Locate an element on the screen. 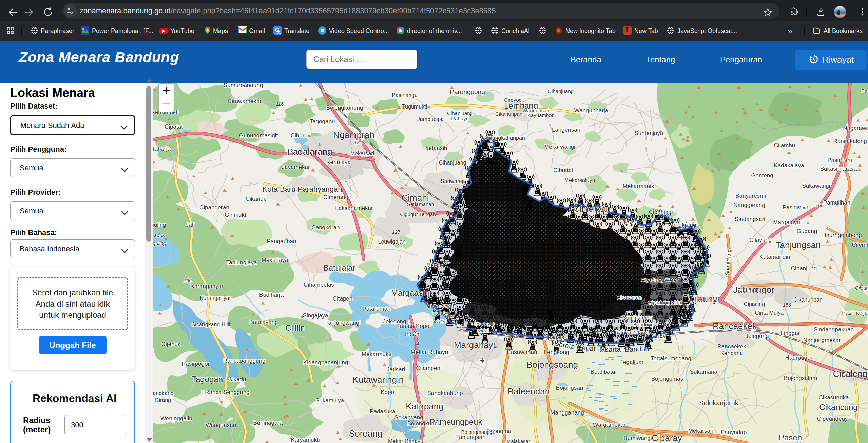 The height and width of the screenshot is (443, 868). svg-text: Jatimukti is located at coordinates (750, 290).